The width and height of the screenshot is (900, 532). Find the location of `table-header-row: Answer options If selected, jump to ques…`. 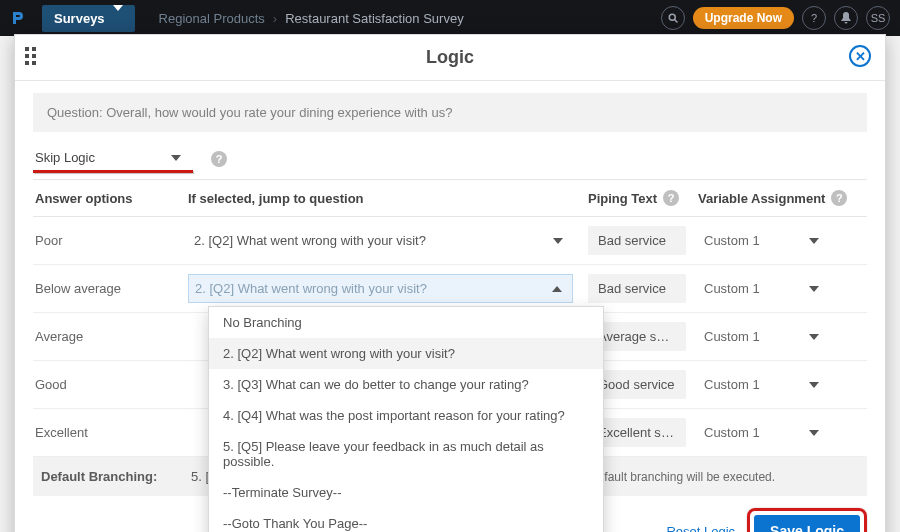

table-header-row: Answer options If selected, jump to ques… is located at coordinates (450, 198).